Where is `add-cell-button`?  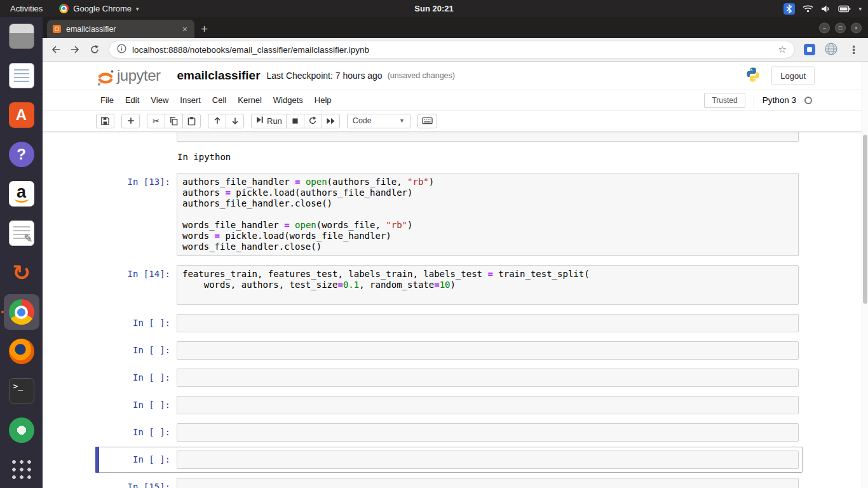 add-cell-button is located at coordinates (131, 121).